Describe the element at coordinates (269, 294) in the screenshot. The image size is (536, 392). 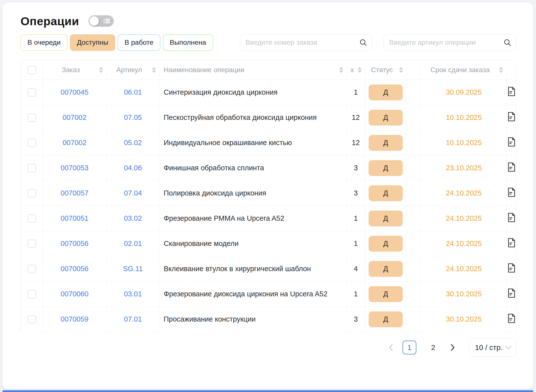
I see `table-row: 0070060 03.01 Фрезерование диоксида цирк…` at that location.